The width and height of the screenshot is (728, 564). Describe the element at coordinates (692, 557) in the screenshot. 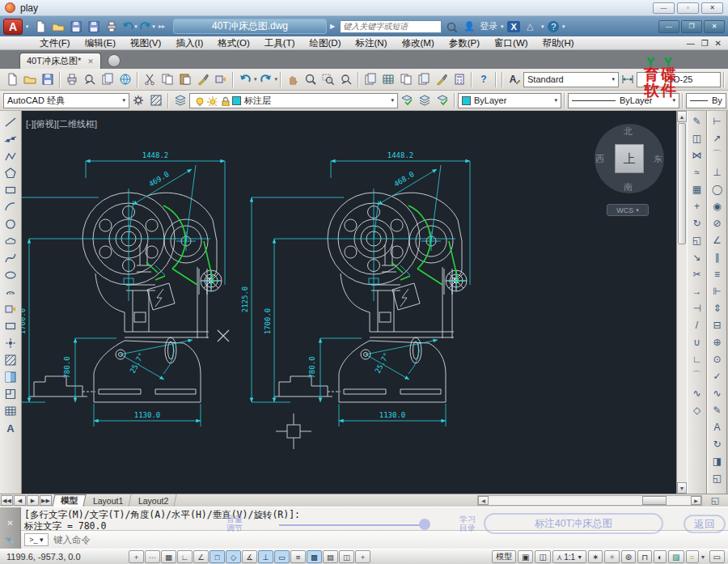

I see `bulb-status-button` at that location.